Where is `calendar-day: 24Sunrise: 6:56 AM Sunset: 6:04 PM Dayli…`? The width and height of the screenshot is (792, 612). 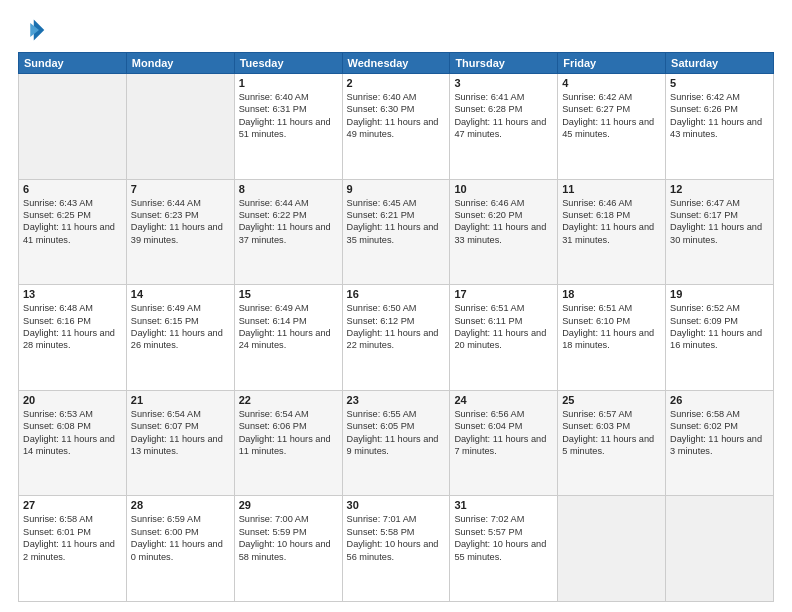
calendar-day: 24Sunrise: 6:56 AM Sunset: 6:04 PM Dayli… is located at coordinates (504, 443).